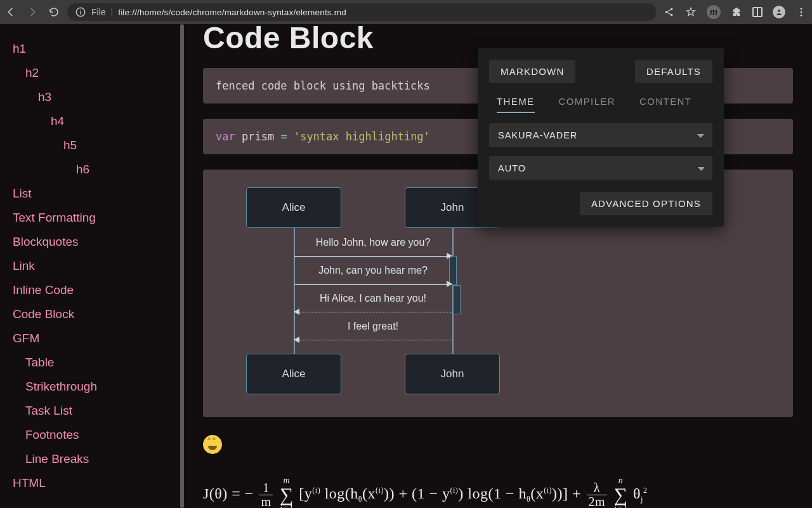  What do you see at coordinates (98, 170) in the screenshot?
I see `toc-link: h6` at bounding box center [98, 170].